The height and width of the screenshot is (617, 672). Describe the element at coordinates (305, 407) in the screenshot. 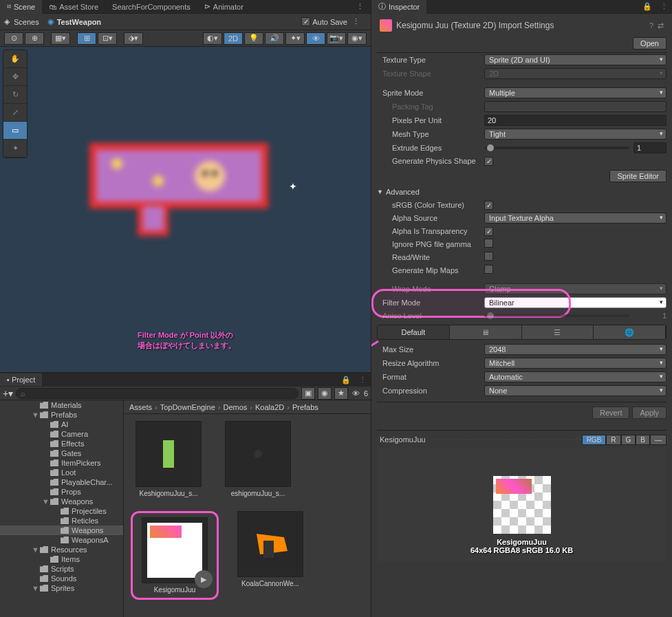

I see `crumb: Prefabs` at that location.